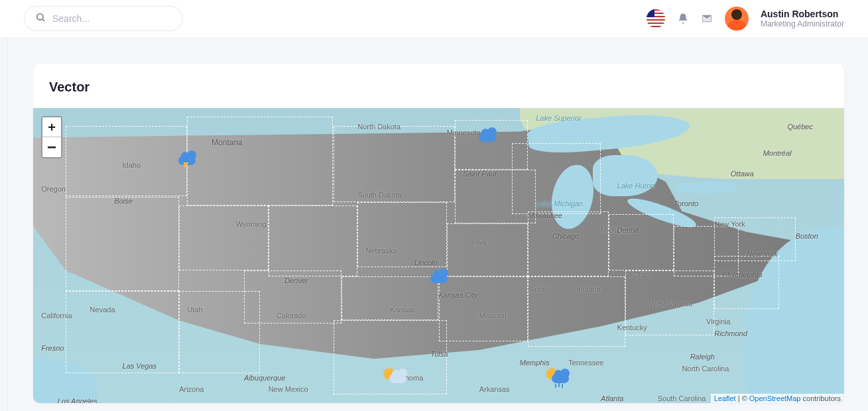  I want to click on messages-icon, so click(707, 19).